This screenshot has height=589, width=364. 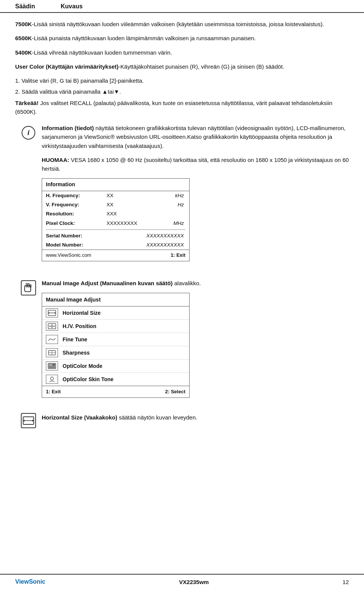 I want to click on table-cell-label: Serial Number:, so click(x=72, y=236).